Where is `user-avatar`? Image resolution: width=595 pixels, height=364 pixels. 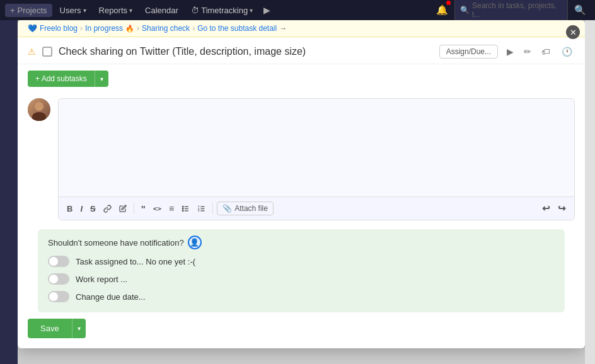
user-avatar is located at coordinates (39, 110).